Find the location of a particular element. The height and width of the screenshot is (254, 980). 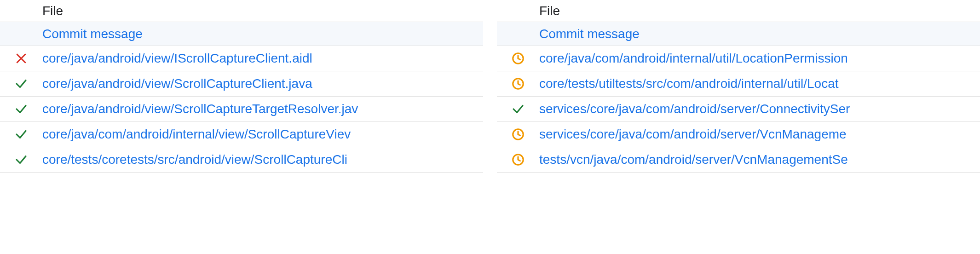

file-row: core/tests/utiltests/src/com/android/int… is located at coordinates (738, 84).